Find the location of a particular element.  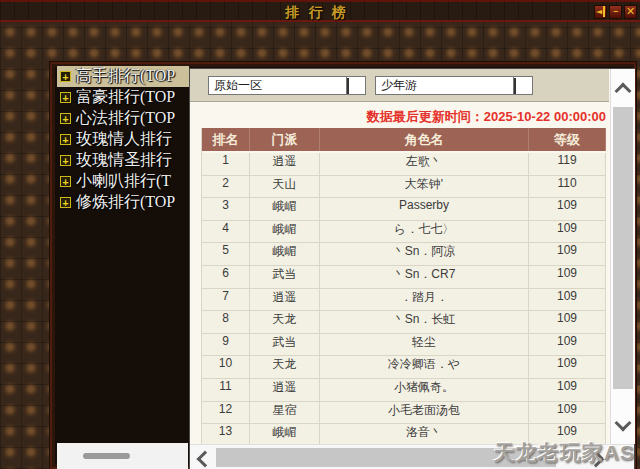

vertical-scrollbar is located at coordinates (622, 256).